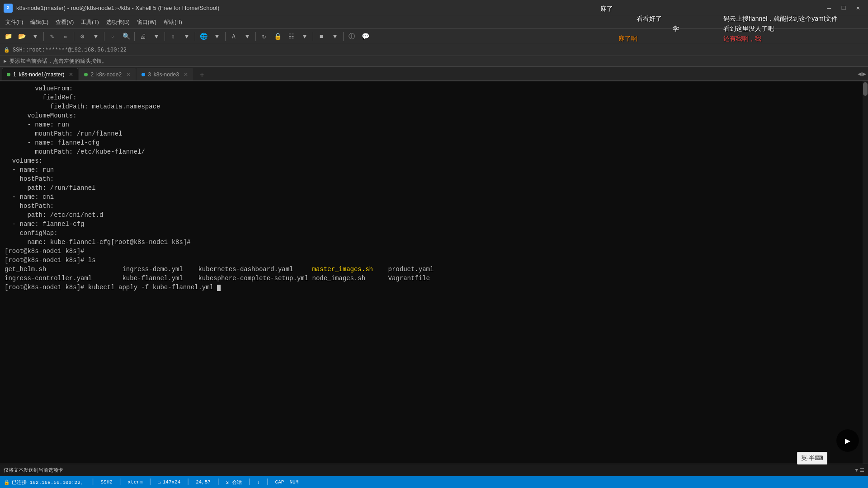 The width and height of the screenshot is (868, 488). What do you see at coordinates (434, 61) in the screenshot?
I see `session-bar: ► 要添加当前会话，点击左侧的箭头按钮。` at bounding box center [434, 61].